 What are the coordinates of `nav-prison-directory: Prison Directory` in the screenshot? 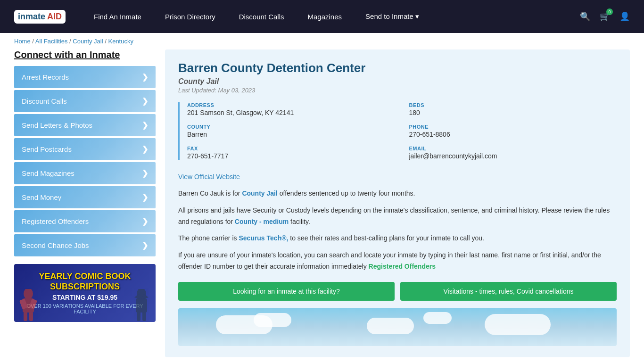 It's located at (190, 17).